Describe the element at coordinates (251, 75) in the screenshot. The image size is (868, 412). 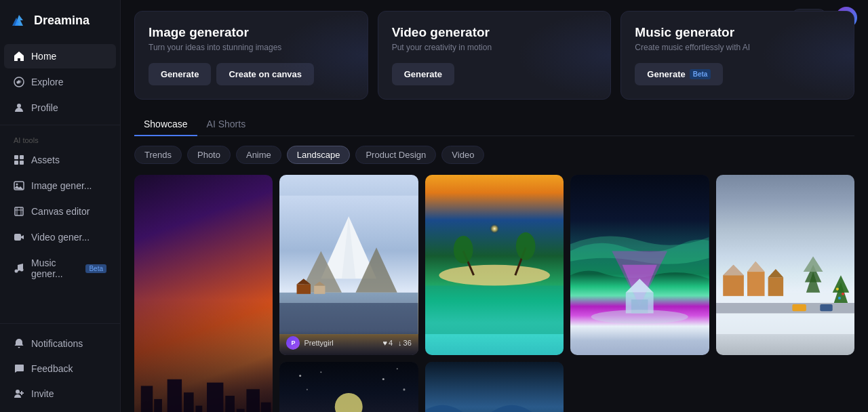
I see `image-gen-buttons: Generate Create on canvas` at that location.